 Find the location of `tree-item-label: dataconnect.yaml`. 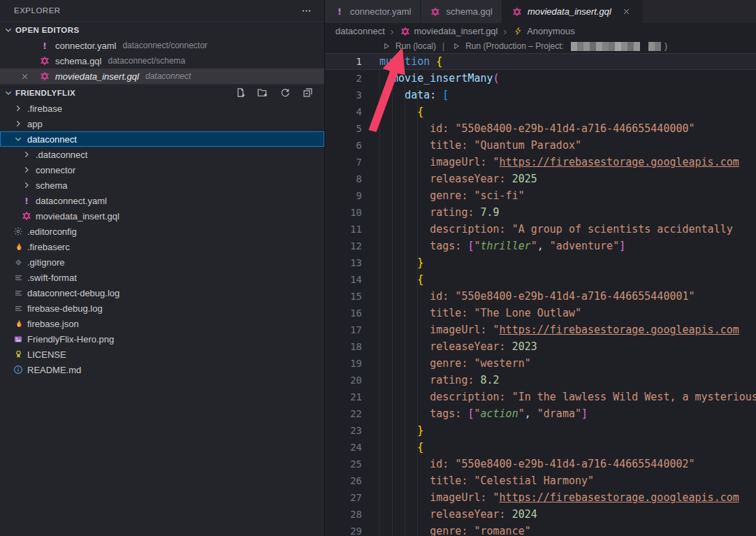

tree-item-label: dataconnect.yaml is located at coordinates (71, 201).